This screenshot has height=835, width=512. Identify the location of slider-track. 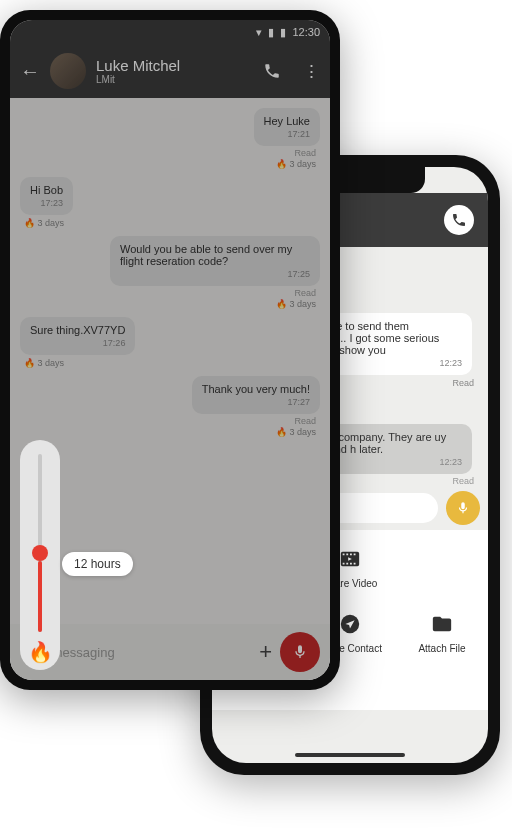
(40, 543).